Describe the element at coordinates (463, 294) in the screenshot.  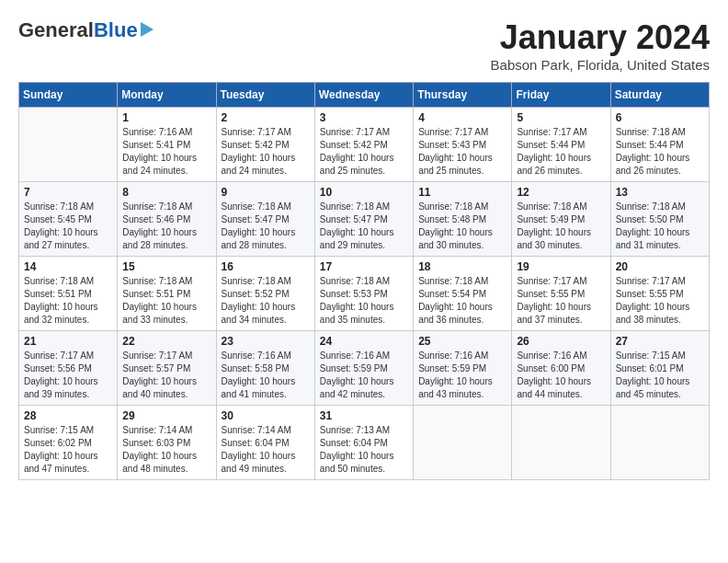
I see `calendar-cell: 18Sunrise: 7:18 AM Sunset: 5:54 PM Dayli…` at that location.